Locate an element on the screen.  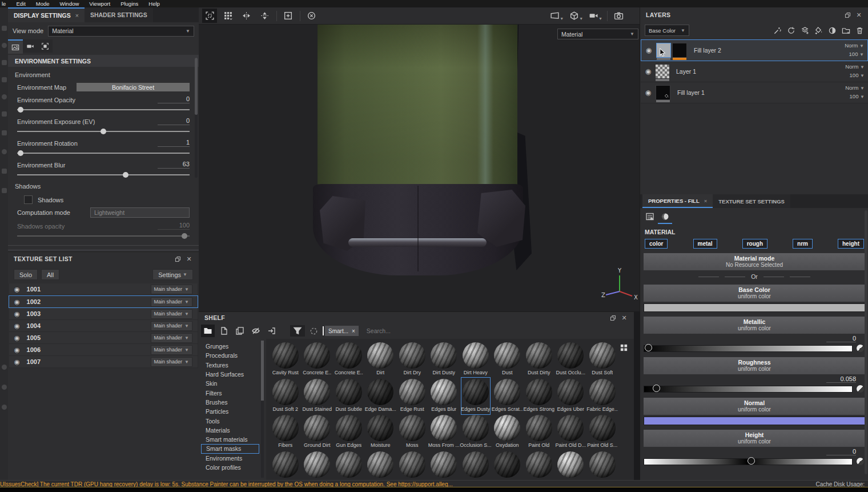
shelf-thumbnail-dust-soft-2: Dust Soft 2 is located at coordinates (286, 397).